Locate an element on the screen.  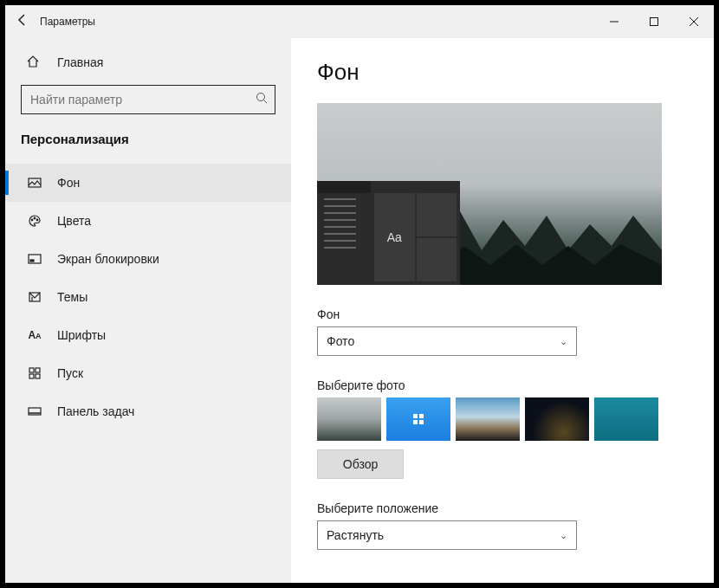
search-box is located at coordinates (148, 100).